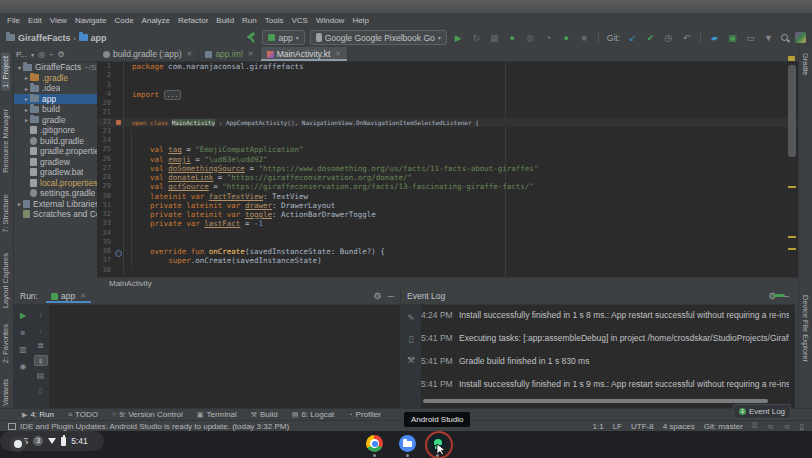 This screenshot has width=812, height=458. I want to click on tool-strip-device-file-explorer: Device File Explorer, so click(806, 328).